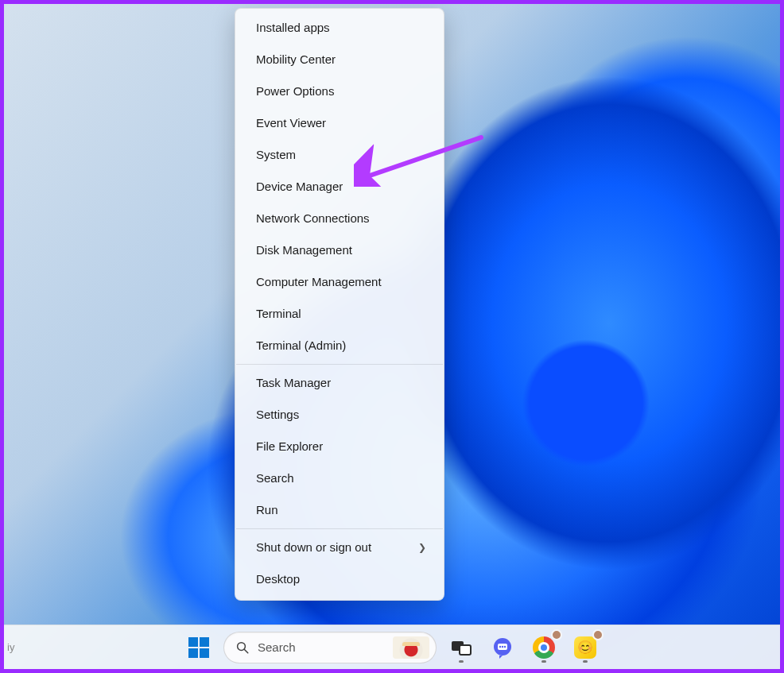  Describe the element at coordinates (340, 250) in the screenshot. I see `ctx-item-disk-management: Disk Management` at that location.